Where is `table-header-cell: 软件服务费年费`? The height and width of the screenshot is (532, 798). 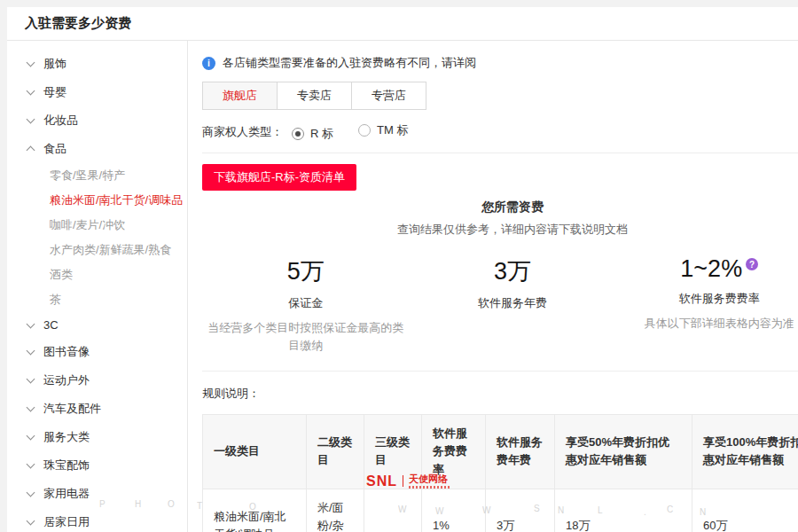 table-header-cell: 软件服务费年费 is located at coordinates (520, 452).